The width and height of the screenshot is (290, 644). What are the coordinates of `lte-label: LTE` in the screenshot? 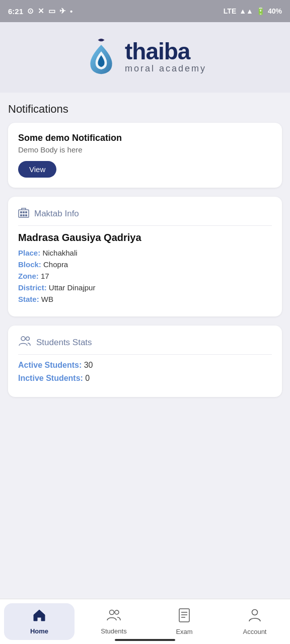 It's located at (230, 11).